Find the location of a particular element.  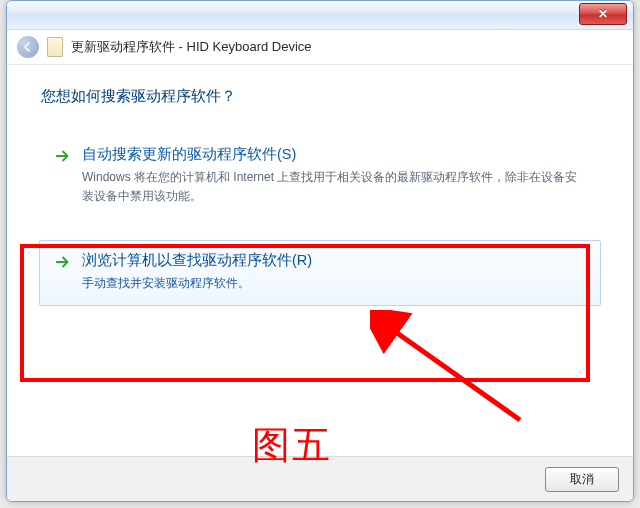

option-auto-title: 自动搜索更新的驱动程序软件(S) is located at coordinates (334, 154).